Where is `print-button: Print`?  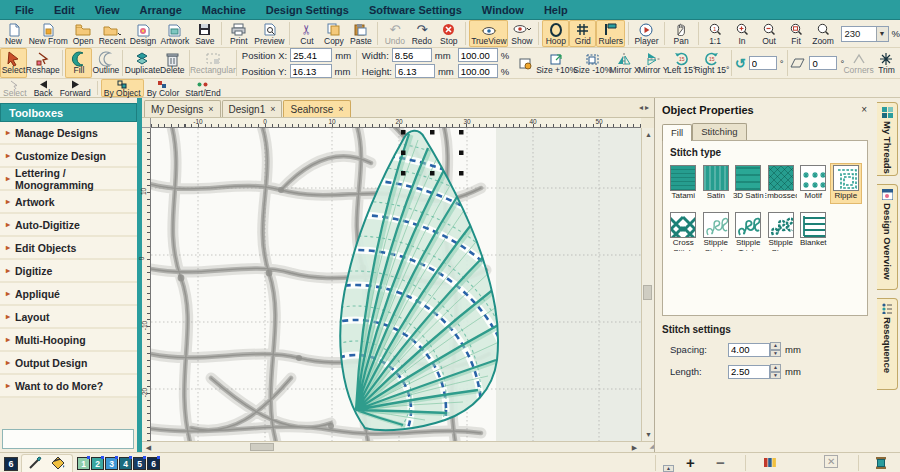
print-button: Print is located at coordinates (238, 34).